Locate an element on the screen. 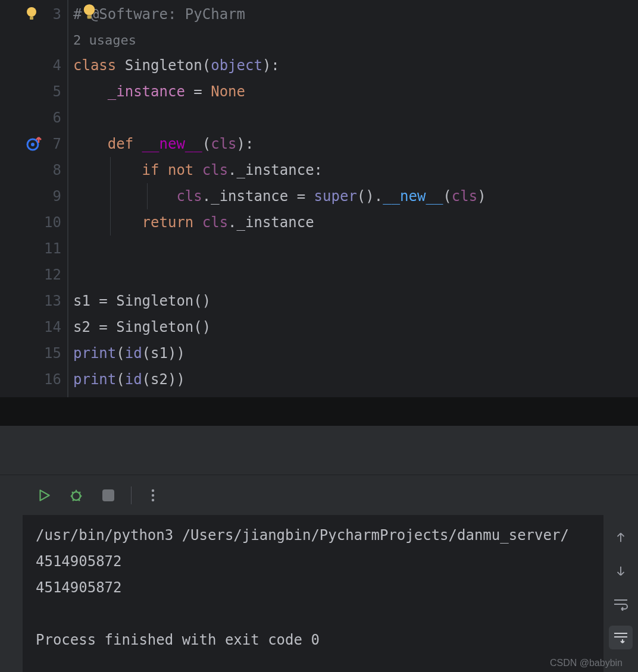  code-line: s2 = Singleton() is located at coordinates (356, 327).